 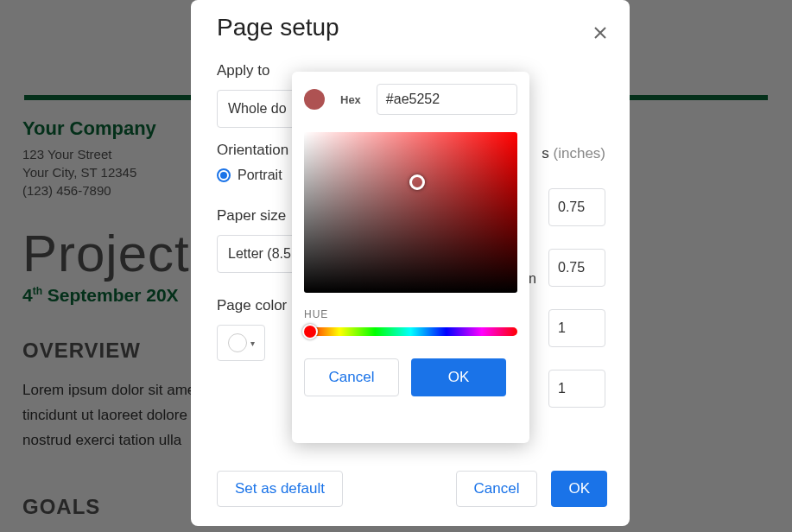 What do you see at coordinates (572, 207) in the screenshot?
I see `margin-top-value: 0.75` at bounding box center [572, 207].